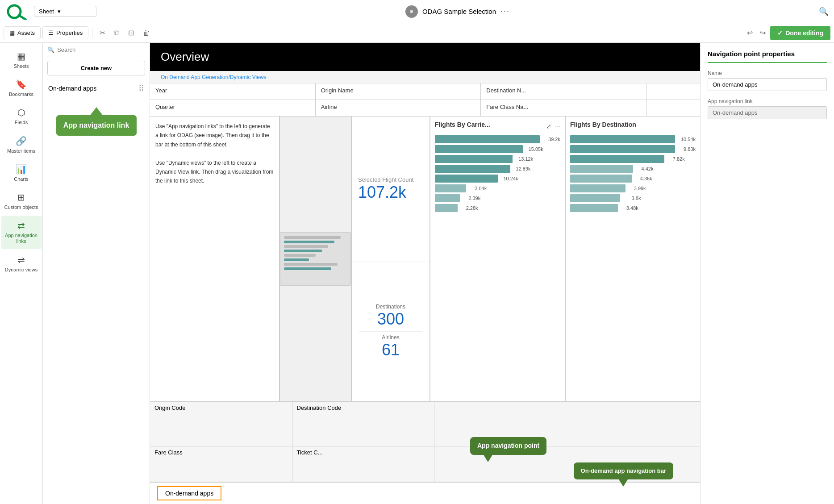 The width and height of the screenshot is (834, 504). Describe the element at coordinates (412, 12) in the screenshot. I see `odag-icon: ⊕` at that location.